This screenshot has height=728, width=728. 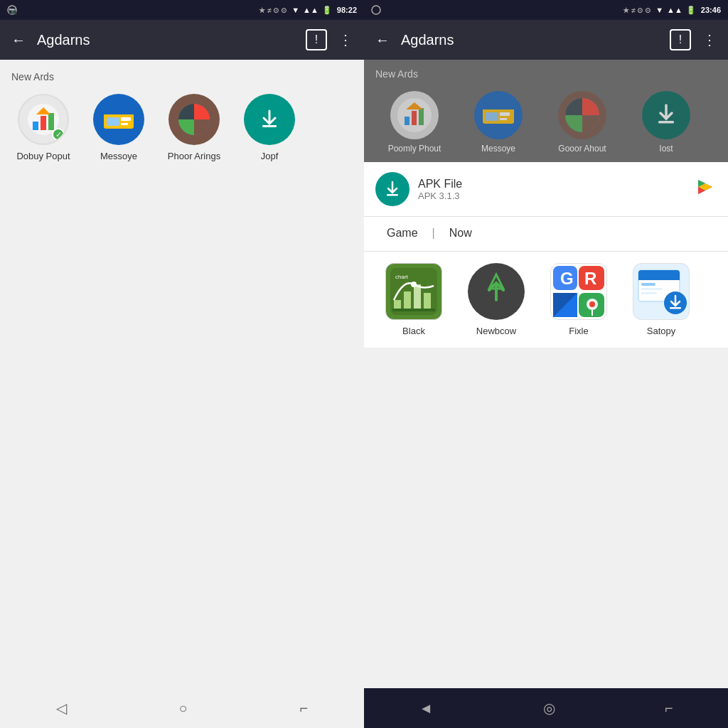 What do you see at coordinates (43, 119) in the screenshot?
I see `left-app-icon-1: ✓` at bounding box center [43, 119].